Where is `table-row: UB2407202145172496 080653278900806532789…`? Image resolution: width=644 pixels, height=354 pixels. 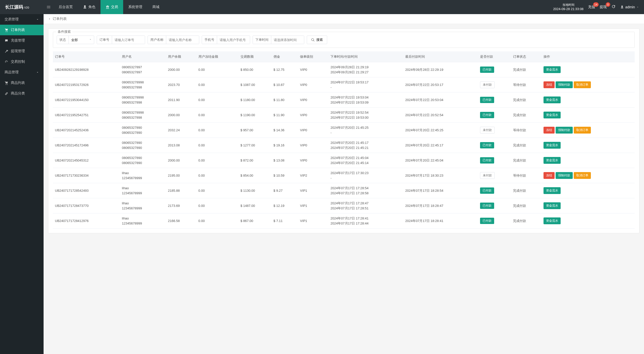 table-row: UB2407202145172496 080653278900806532789… is located at coordinates (344, 145).